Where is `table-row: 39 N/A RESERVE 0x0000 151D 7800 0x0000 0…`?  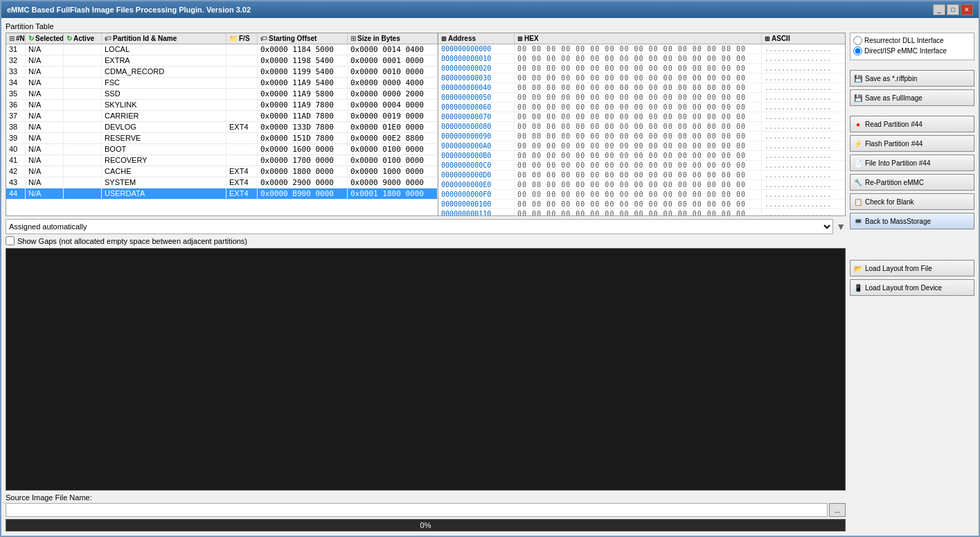
table-row: 39 N/A RESERVE 0x0000 151D 7800 0x0000 0… is located at coordinates (222, 139).